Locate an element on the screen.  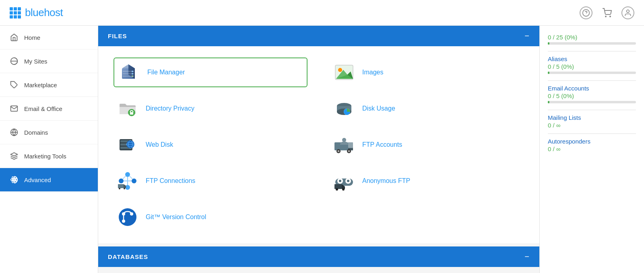
help-icon is located at coordinates (586, 13).